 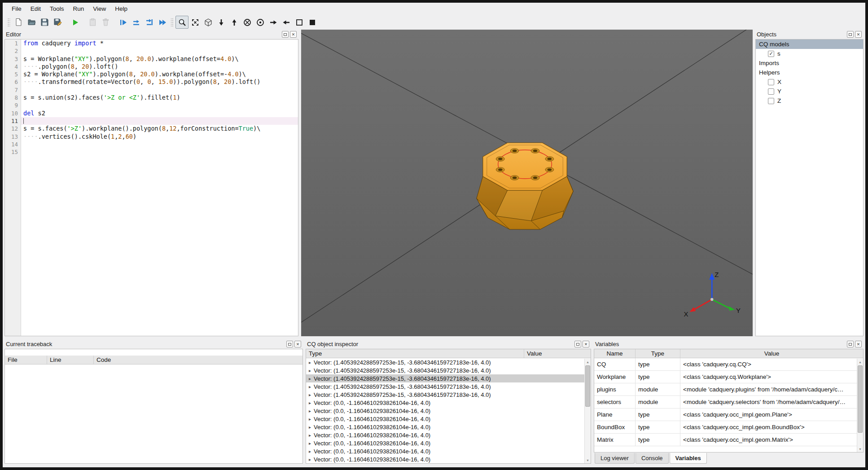 I want to click on code-line: s = Workplane("XY").polygon(8, 20.0).wor…, so click(x=160, y=59).